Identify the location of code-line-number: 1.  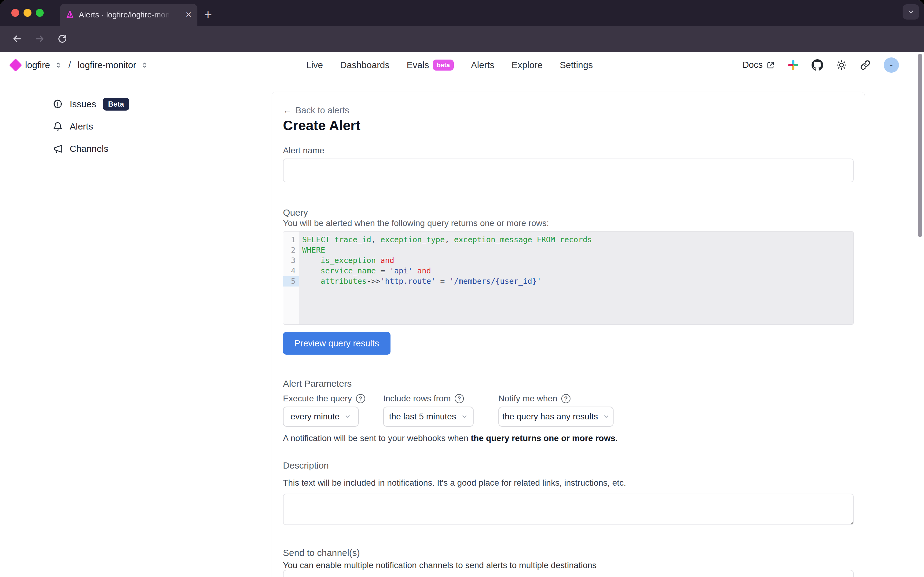
(291, 240).